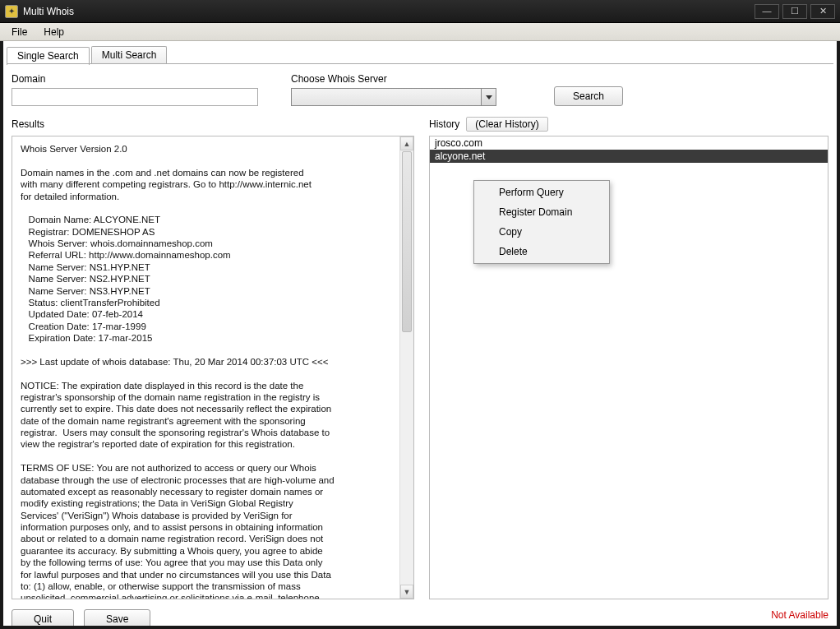 Image resolution: width=840 pixels, height=629 pixels. What do you see at coordinates (135, 79) in the screenshot?
I see `domain-label: Domain` at bounding box center [135, 79].